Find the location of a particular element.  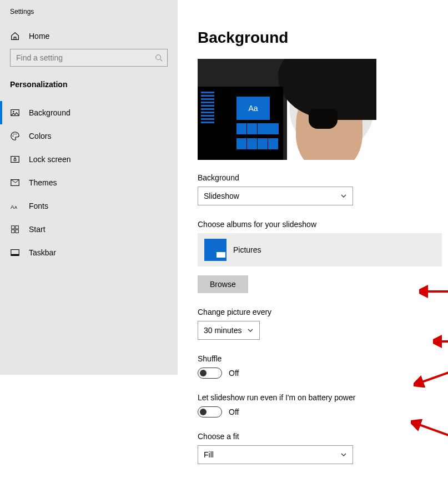

interval-select-value: 30 minutes is located at coordinates (223, 330).